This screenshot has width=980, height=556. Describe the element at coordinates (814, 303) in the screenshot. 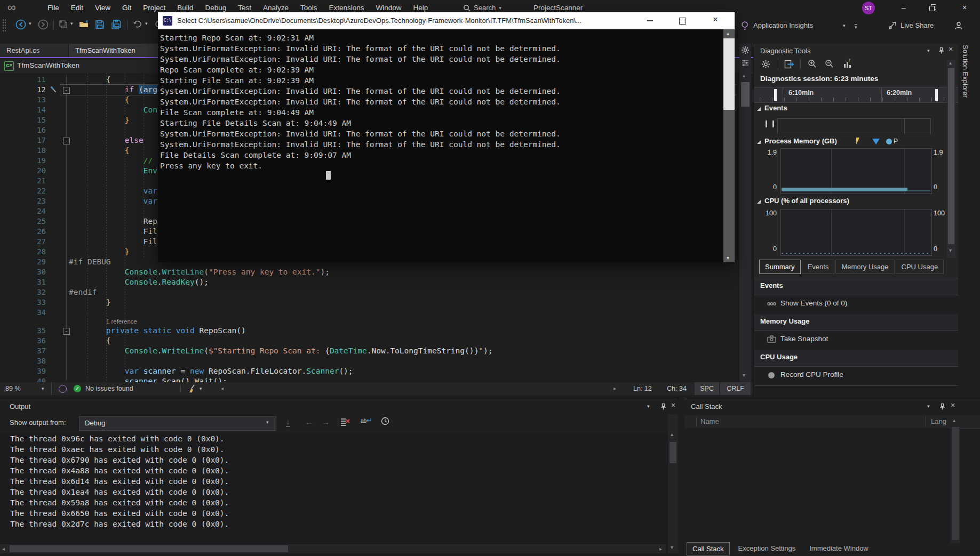

I see `show-events-link: Show Events (0 of 0)` at that location.